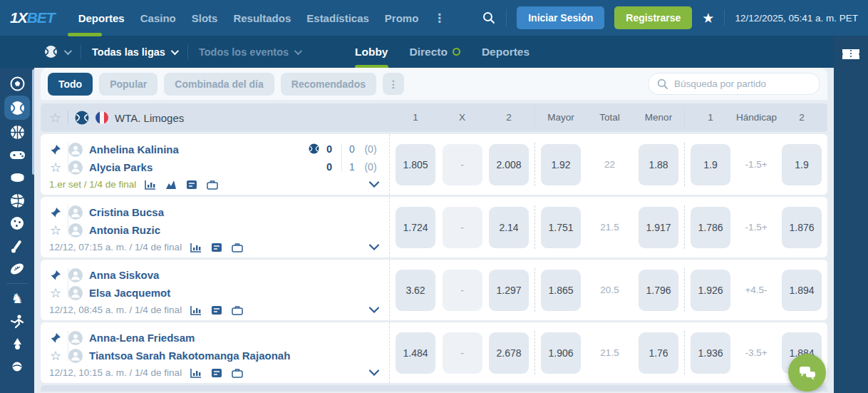  I want to click on events-dropdown: Todos los eventos, so click(249, 52).